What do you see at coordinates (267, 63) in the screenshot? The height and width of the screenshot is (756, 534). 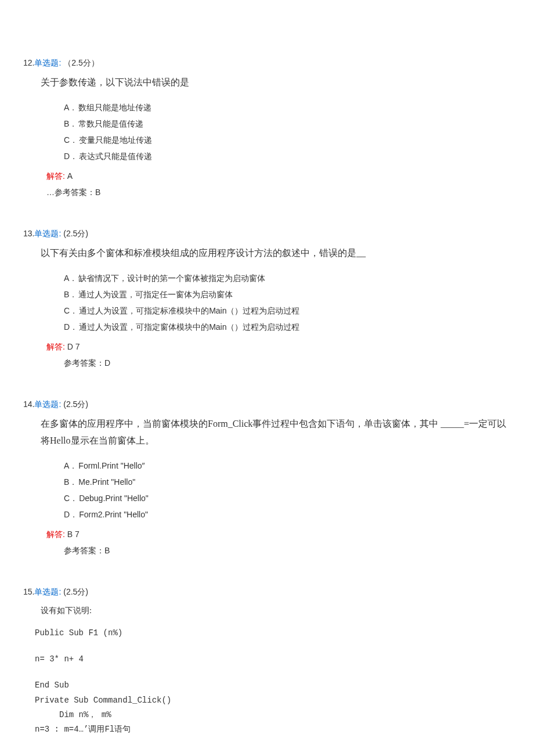 I see `question-header: 12.单选题: （2.5分）` at bounding box center [267, 63].